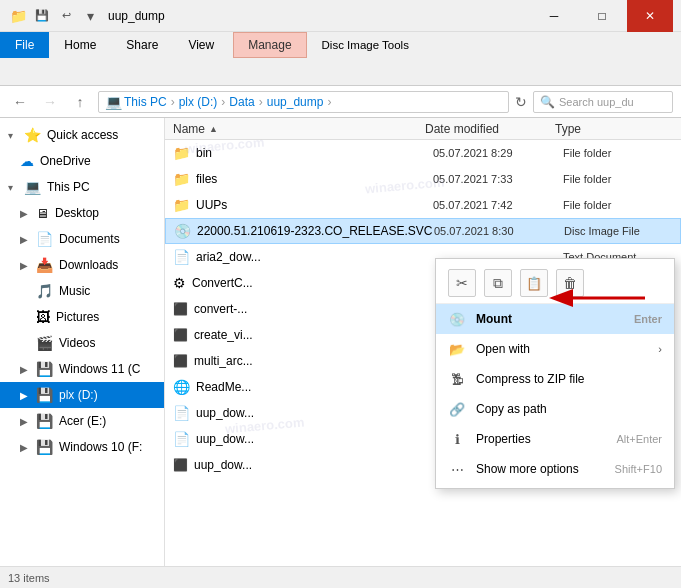 This screenshot has height=588, width=681. I want to click on sidebar-item-music: 🎵 Music, so click(82, 291).